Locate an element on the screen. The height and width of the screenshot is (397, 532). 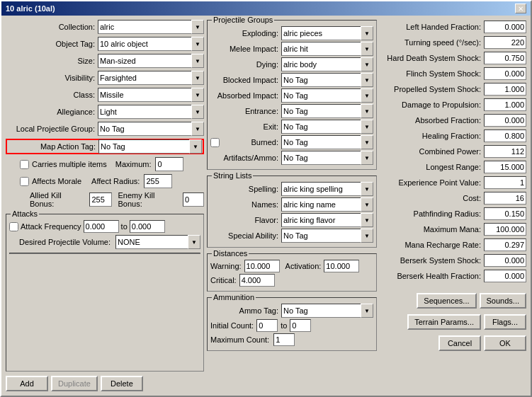
critical-input is located at coordinates (257, 280).